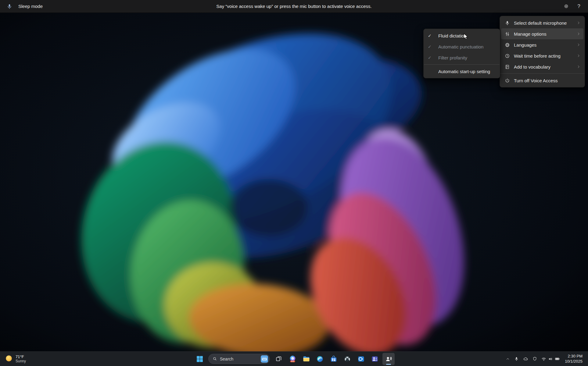  Describe the element at coordinates (566, 6) in the screenshot. I see `voice-access-settings-gear-icon` at that location.